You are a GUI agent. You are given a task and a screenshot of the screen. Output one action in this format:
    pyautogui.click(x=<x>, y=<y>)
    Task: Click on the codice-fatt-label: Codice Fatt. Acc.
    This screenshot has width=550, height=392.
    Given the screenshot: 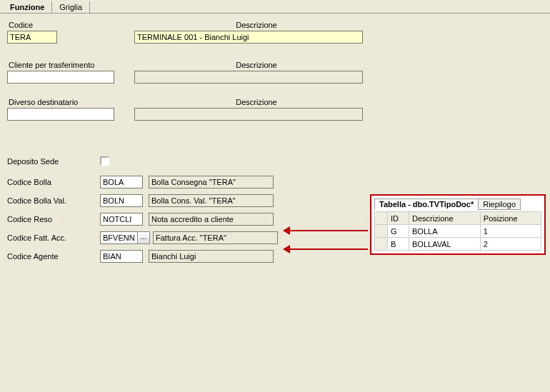 What is the action you would take?
    pyautogui.click(x=54, y=238)
    